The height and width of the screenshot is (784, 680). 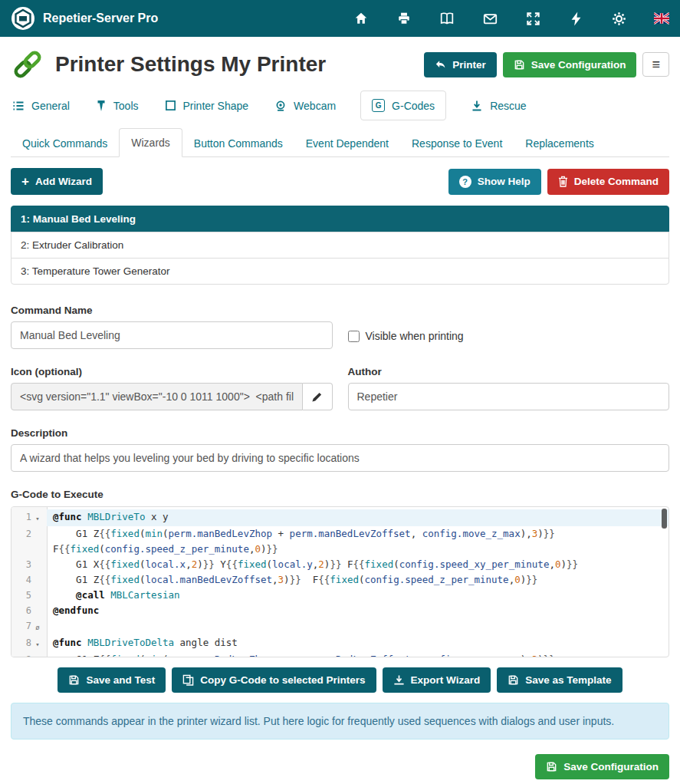 I want to click on show-help-button: ? Show Help, so click(x=495, y=182).